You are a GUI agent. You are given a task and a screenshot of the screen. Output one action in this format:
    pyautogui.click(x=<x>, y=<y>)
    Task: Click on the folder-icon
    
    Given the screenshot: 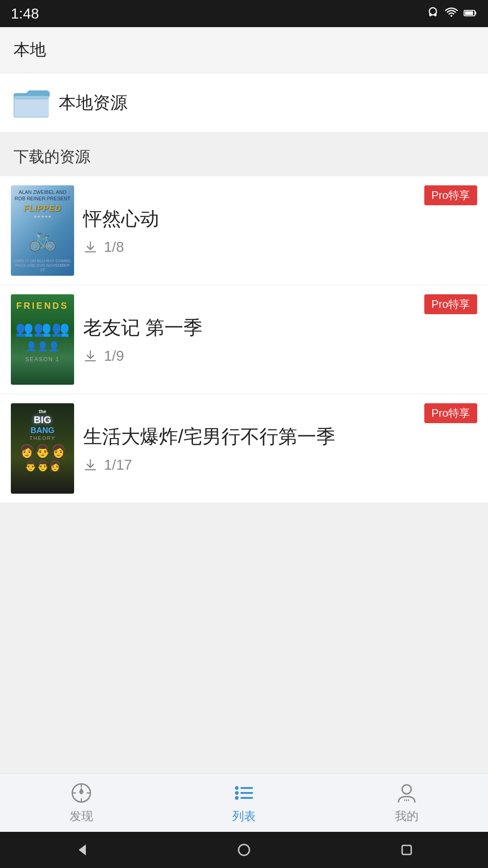 What is the action you would take?
    pyautogui.click(x=32, y=103)
    